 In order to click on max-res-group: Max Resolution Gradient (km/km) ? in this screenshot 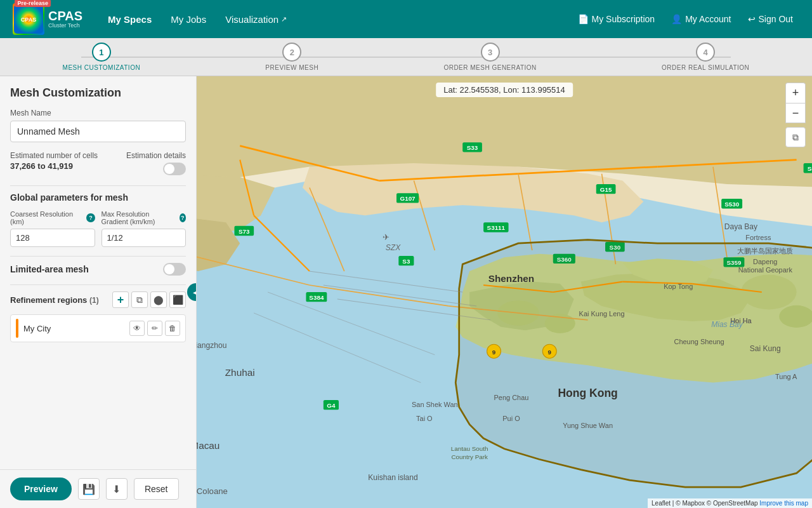, I will do `click(144, 229)`.